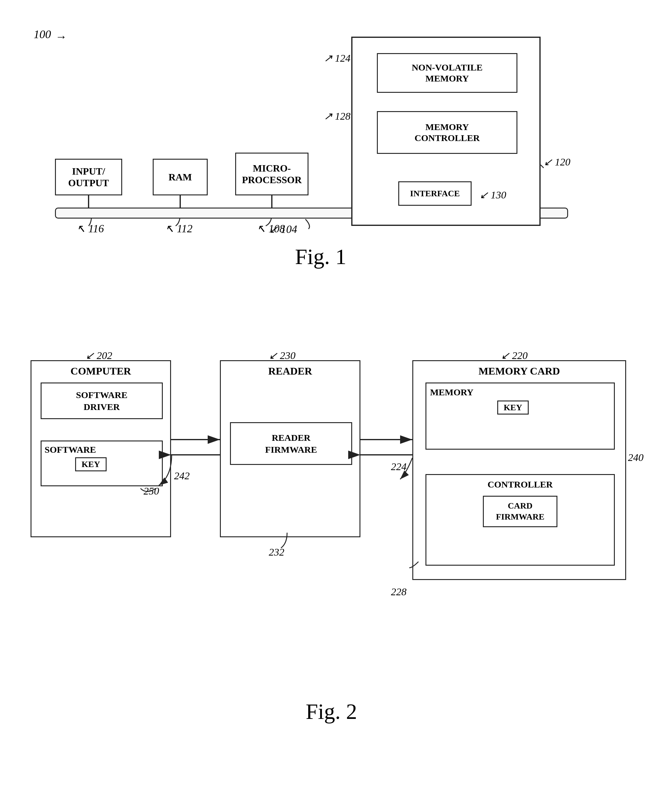  Describe the element at coordinates (519, 470) in the screenshot. I see `memory-card2-box: MEMORY CARD MEMORY KEY CONTROLLER CARDFI…` at that location.